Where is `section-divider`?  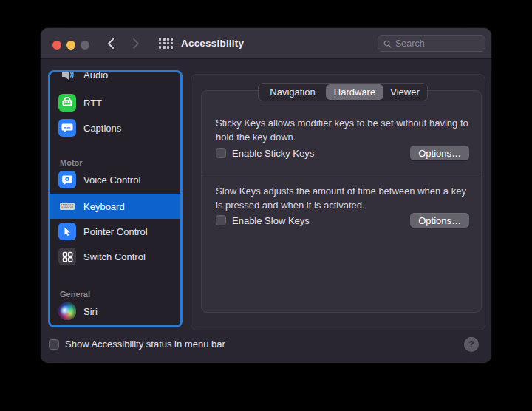
section-divider is located at coordinates (341, 174).